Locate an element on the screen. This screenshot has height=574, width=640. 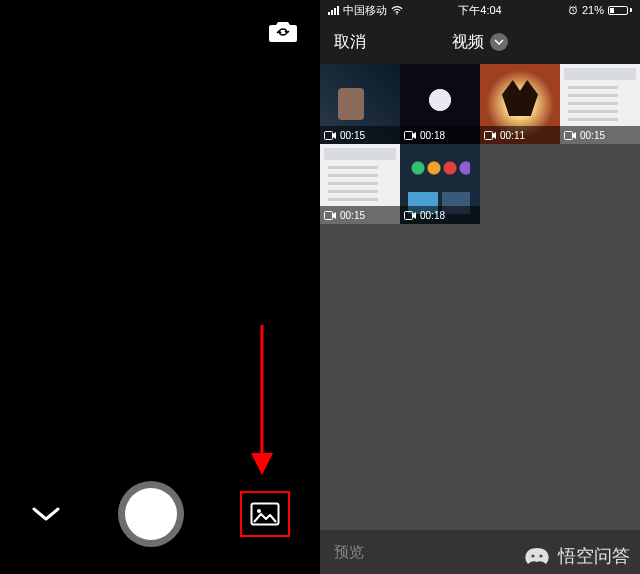
preview-button: 预览 is located at coordinates (349, 552).